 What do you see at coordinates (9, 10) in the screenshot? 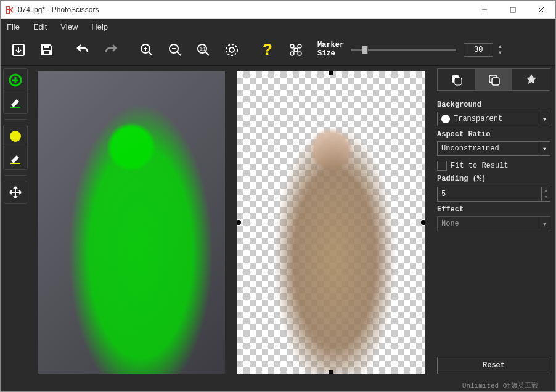
I see `app-icon` at bounding box center [9, 10].